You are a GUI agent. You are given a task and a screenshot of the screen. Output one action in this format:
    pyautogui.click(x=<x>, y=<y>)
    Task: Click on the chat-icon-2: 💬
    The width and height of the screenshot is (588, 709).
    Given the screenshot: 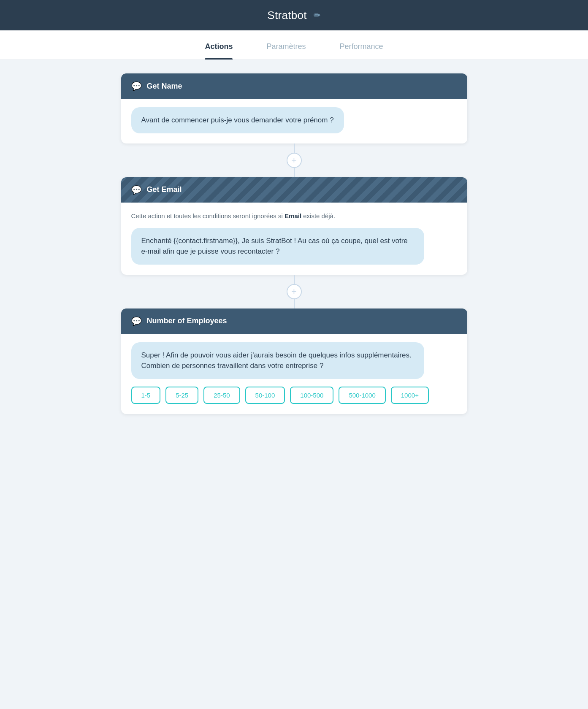 What is the action you would take?
    pyautogui.click(x=137, y=190)
    